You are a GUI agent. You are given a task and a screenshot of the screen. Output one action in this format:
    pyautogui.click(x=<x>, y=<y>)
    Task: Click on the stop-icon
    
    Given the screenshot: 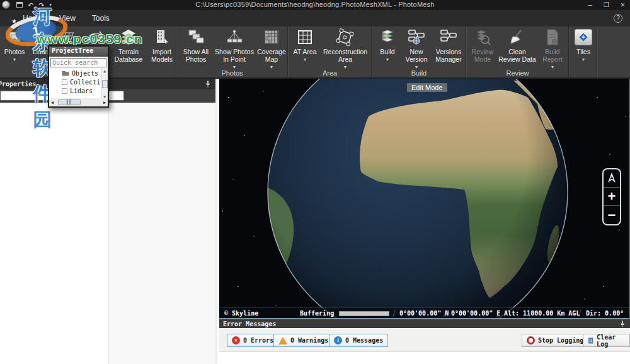 What is the action you would take?
    pyautogui.click(x=530, y=340)
    